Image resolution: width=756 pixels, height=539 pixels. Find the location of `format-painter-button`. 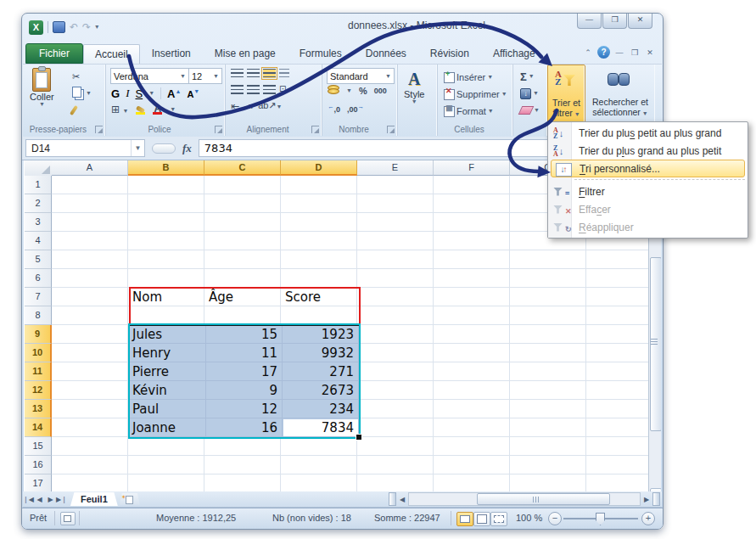

format-painter-button is located at coordinates (81, 110).